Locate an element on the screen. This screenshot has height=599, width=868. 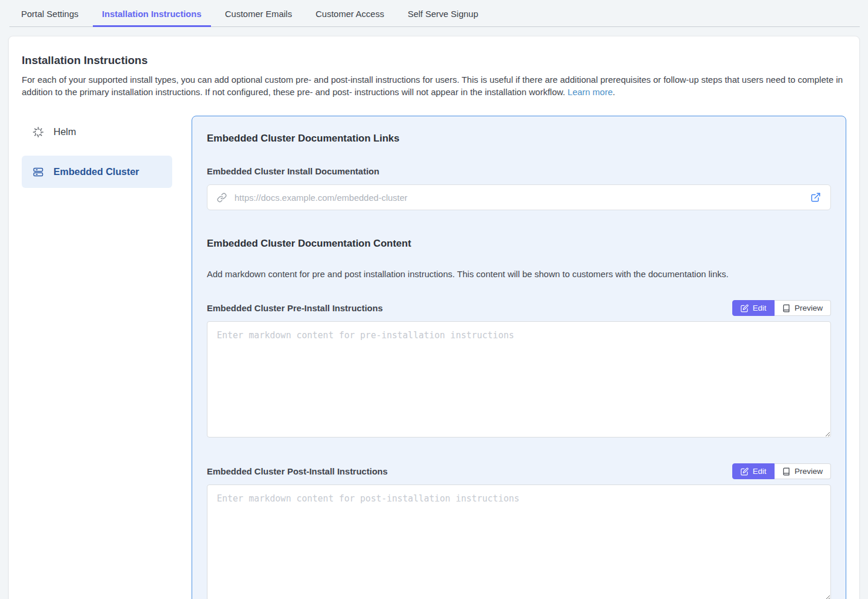
install-doc-label: Embedded Cluster Install Documentation is located at coordinates (519, 171).